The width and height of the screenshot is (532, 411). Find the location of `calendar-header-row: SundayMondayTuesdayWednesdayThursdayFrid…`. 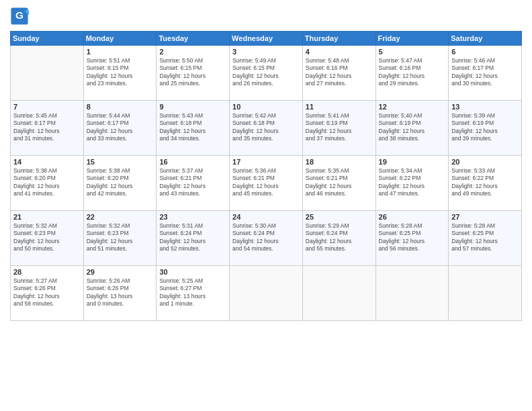

calendar-header-row: SundayMondayTuesdayWednesdayThursdayFrid… is located at coordinates (266, 39).